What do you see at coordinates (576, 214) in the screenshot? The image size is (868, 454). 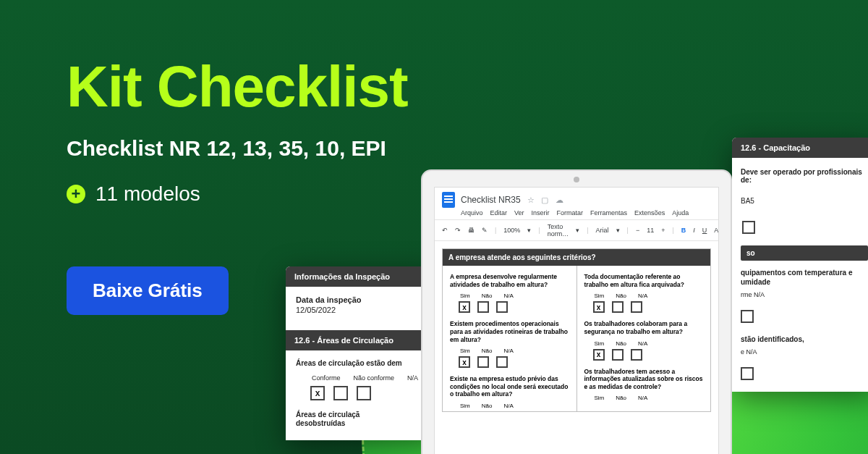 I see `doc-menu-bar: Arquivo Editar Ver Inserir Formatar Ferr…` at bounding box center [576, 214].